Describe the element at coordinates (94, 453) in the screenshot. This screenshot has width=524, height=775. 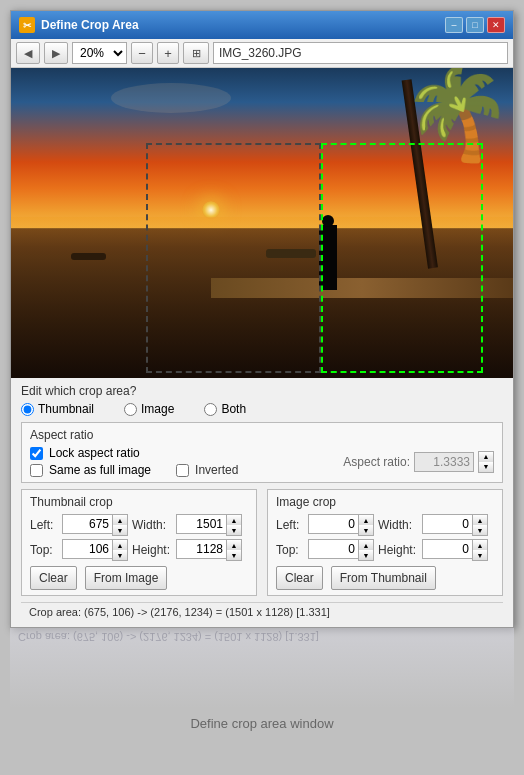
I see `lock-aspect-label: Lock aspect ratio` at that location.